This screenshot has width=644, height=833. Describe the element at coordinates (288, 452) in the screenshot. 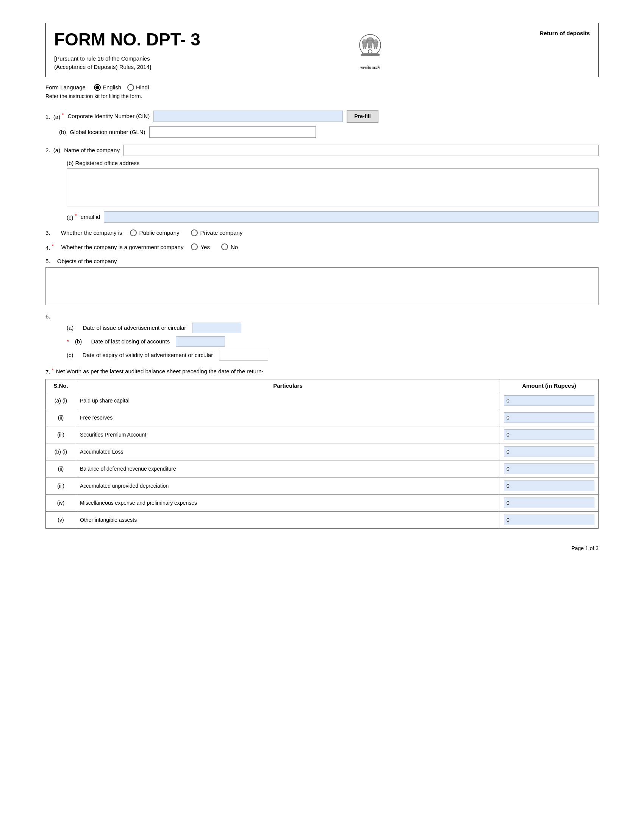

I see `table-cell-particulars: Accumulated Loss` at that location.